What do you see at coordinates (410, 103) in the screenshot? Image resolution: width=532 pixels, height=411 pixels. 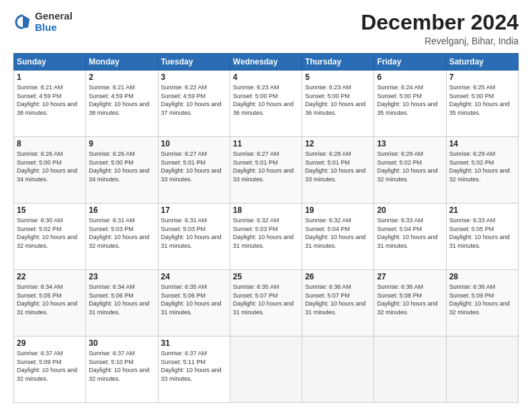 I see `table-row: 6Sunrise: 6:24 AM Sunset: 5:00 PM Daylig…` at bounding box center [410, 103].